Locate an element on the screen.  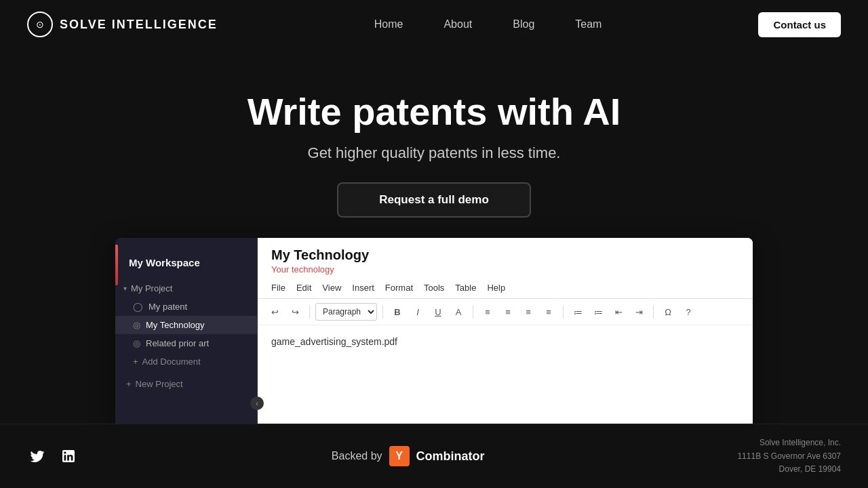
new-project-label: New Project is located at coordinates (159, 384).